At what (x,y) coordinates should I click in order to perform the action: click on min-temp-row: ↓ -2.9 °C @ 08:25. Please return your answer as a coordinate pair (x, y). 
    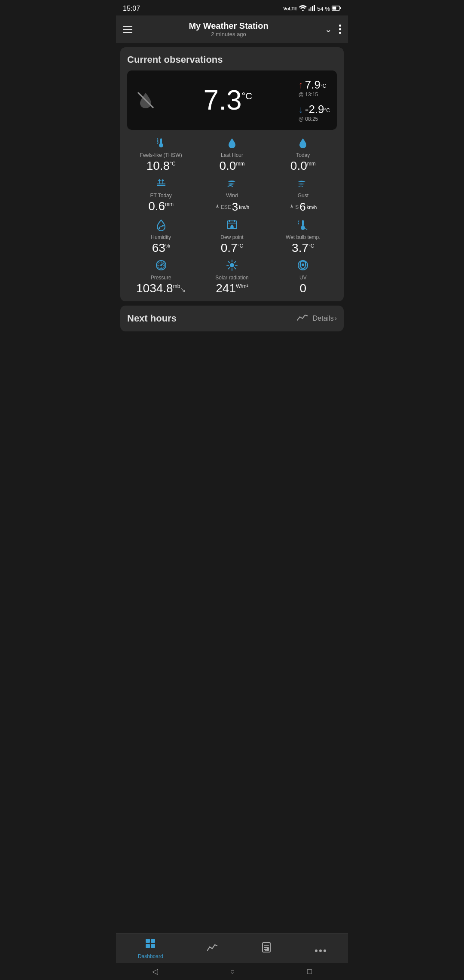
    Looking at the image, I should click on (314, 113).